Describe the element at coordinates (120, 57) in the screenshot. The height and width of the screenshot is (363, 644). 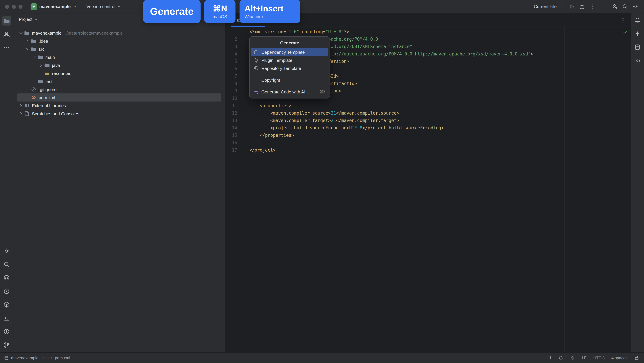
I see `tree-item-main: main` at that location.